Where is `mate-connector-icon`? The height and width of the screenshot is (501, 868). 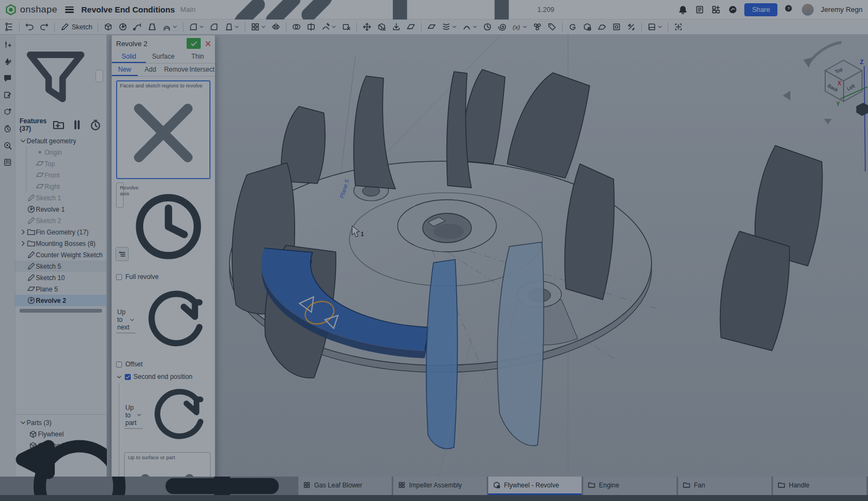 mate-connector-icon is located at coordinates (168, 227).